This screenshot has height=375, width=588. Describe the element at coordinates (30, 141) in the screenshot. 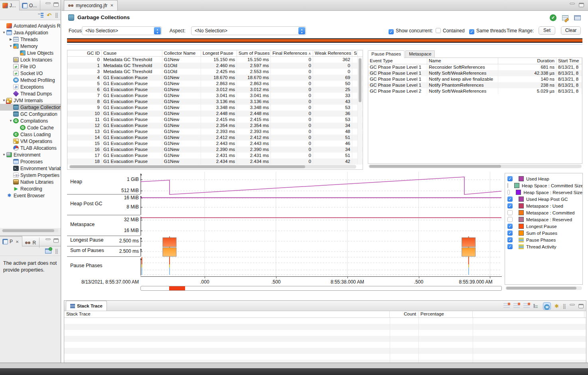

I see `sidebar-item-vm-operations: VM Operations` at that location.